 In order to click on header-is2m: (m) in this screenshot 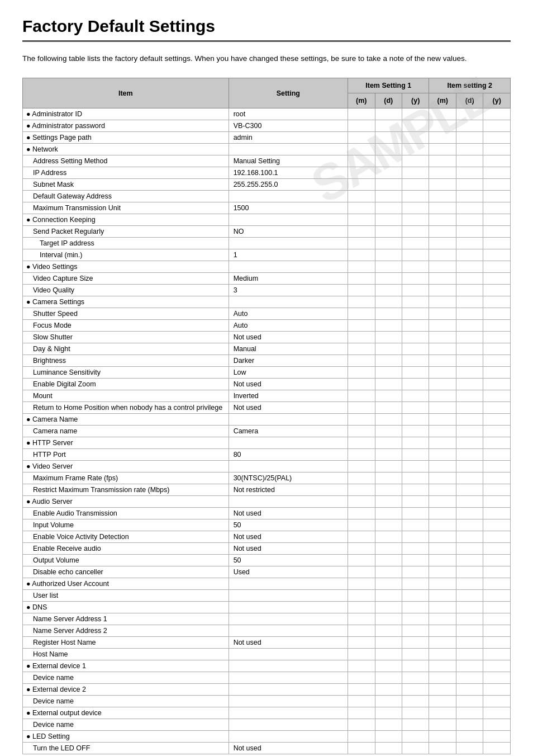, I will do `click(442, 101)`.